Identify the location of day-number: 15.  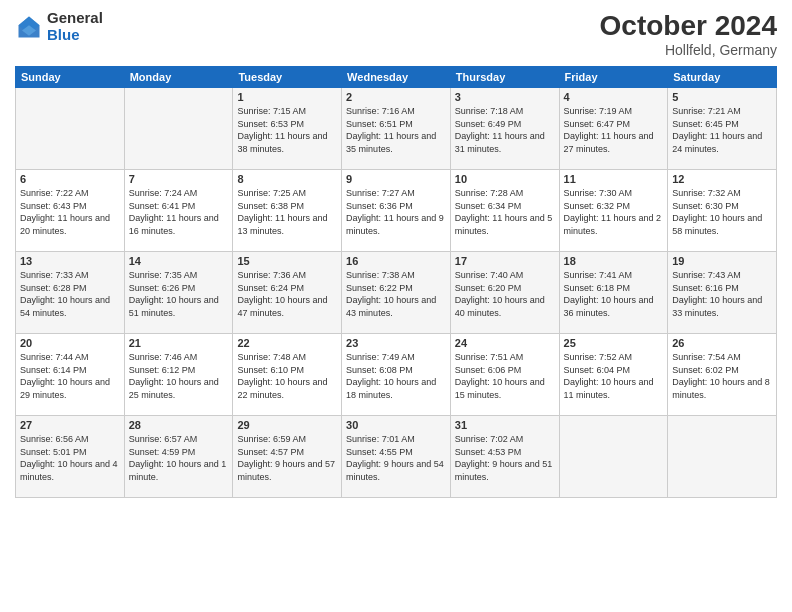
(287, 261).